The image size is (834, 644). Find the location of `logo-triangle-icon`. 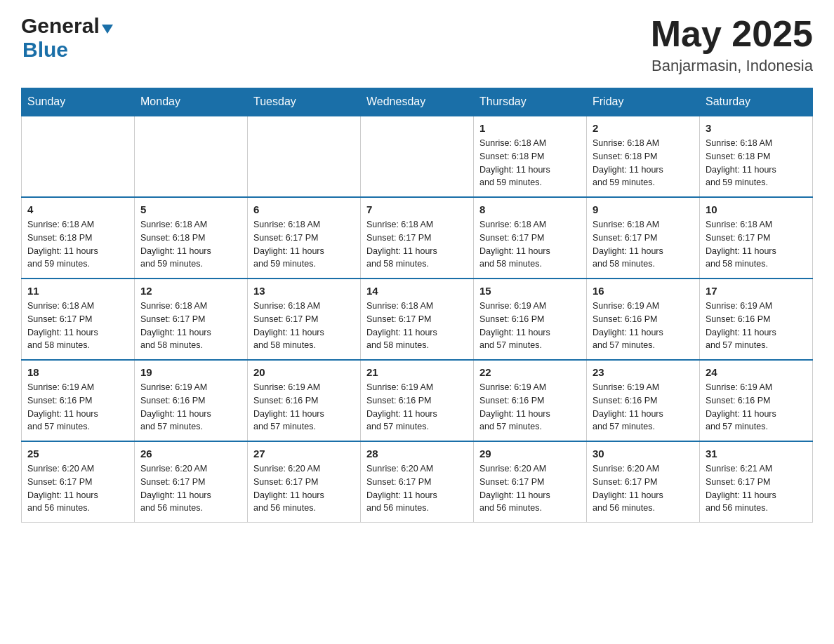

logo-triangle-icon is located at coordinates (107, 29).